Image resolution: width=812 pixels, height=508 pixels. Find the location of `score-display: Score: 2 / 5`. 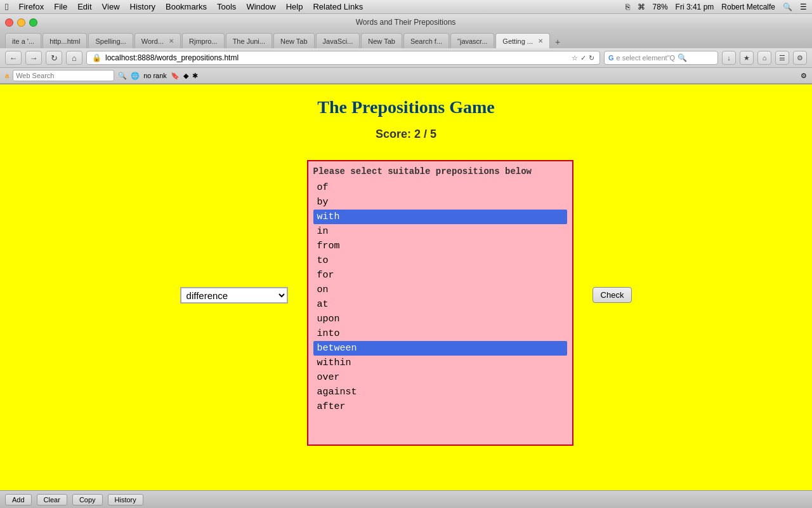

score-display: Score: 2 / 5 is located at coordinates (406, 135).